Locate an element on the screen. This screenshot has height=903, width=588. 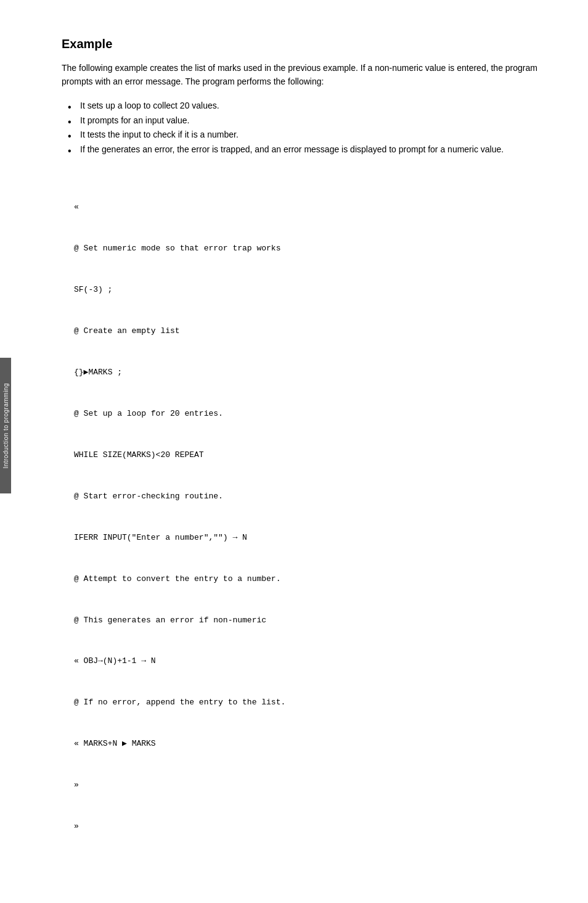
code-line-4: {}▶MARKS ; is located at coordinates (306, 373).